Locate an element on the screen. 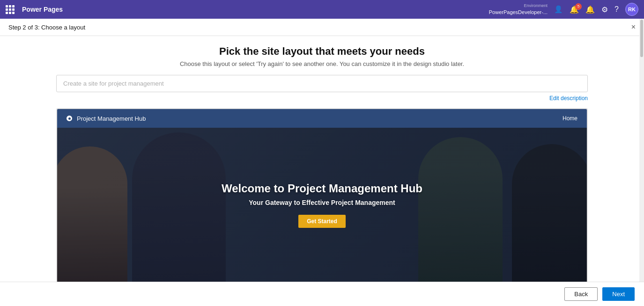 Image resolution: width=644 pixels, height=306 pixels. wizard-heading: Pick the site layout that meets your nee… is located at coordinates (322, 56).